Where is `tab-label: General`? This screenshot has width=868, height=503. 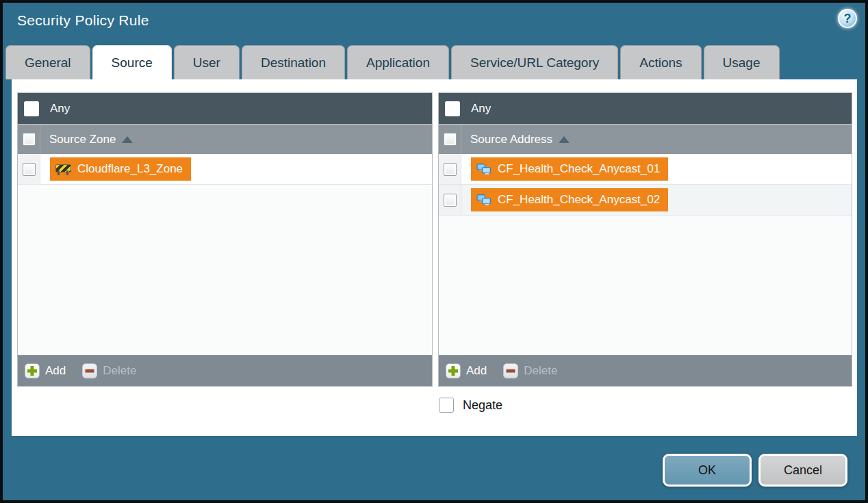 tab-label: General is located at coordinates (48, 63).